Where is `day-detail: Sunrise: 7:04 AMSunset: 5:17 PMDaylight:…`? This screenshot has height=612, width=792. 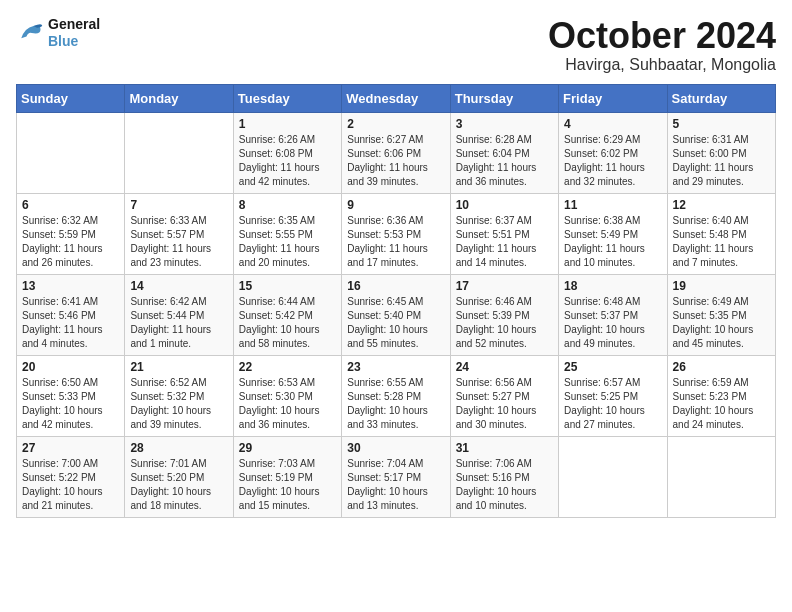
day-detail: Sunrise: 7:04 AMSunset: 5:17 PMDaylight:… is located at coordinates (396, 485).